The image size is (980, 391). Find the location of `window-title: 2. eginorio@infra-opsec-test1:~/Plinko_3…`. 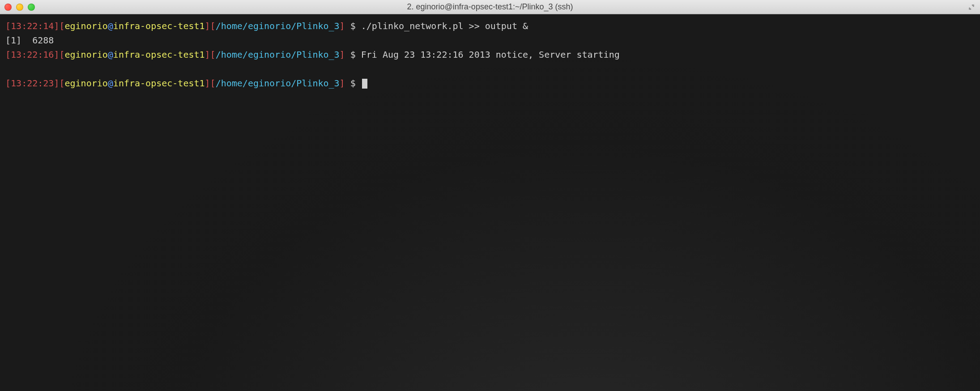

window-title: 2. eginorio@infra-opsec-test1:~/Plinko_3… is located at coordinates (490, 7).